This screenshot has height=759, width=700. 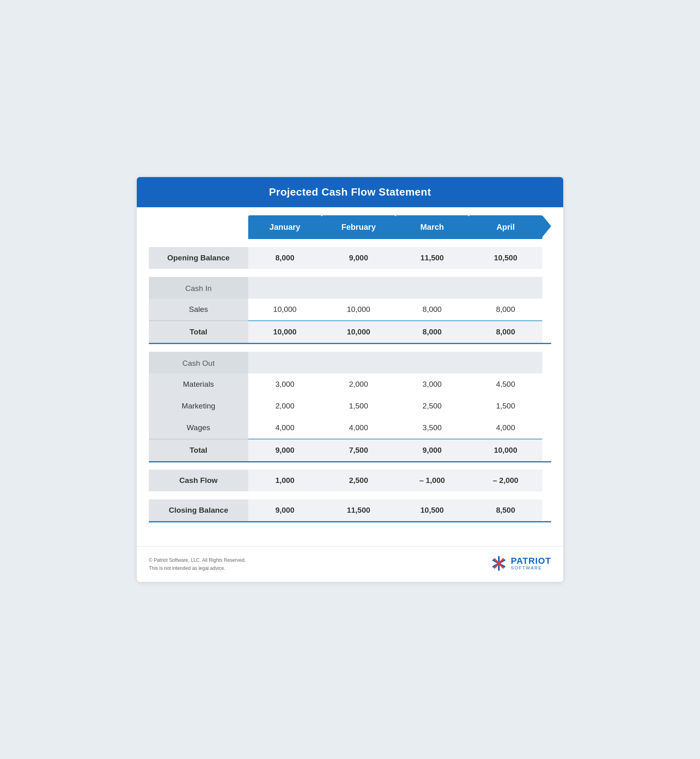 What do you see at coordinates (505, 384) in the screenshot?
I see `materials-apr: 4,500` at bounding box center [505, 384].